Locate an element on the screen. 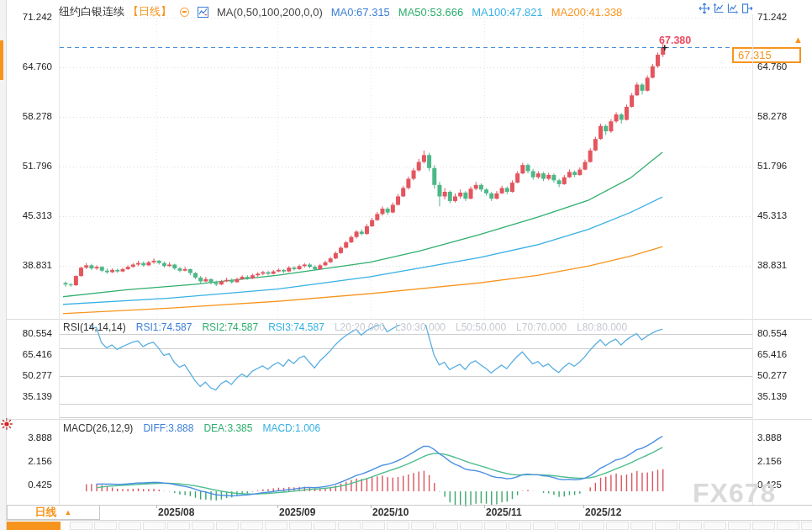 The image size is (812, 530). x-axis-label: 2025/09 is located at coordinates (298, 512).